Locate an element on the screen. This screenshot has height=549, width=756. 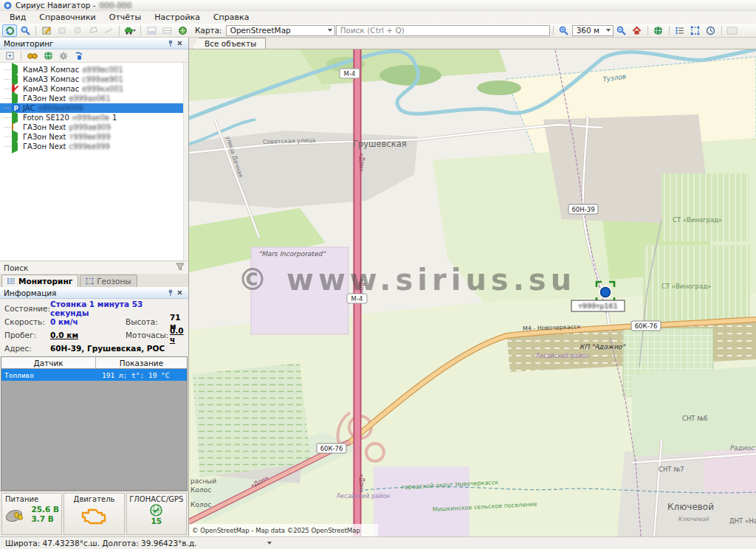
chevron-down-icon is located at coordinates (269, 543).